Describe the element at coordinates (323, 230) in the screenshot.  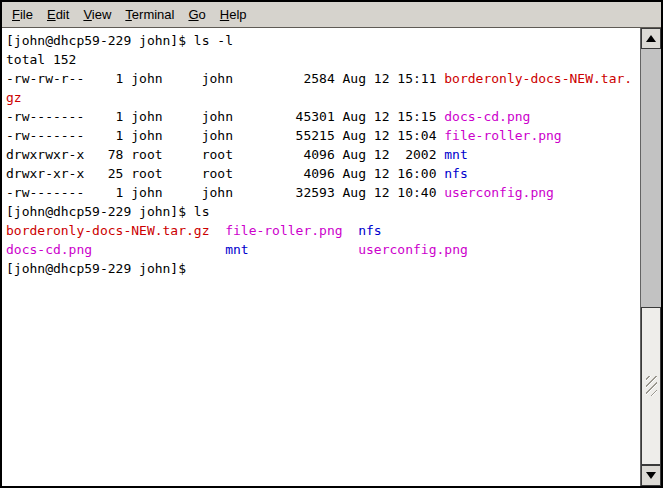
I see `terminal-line: borderonly-docs-NEW.tar.gz file-roller.p…` at that location.